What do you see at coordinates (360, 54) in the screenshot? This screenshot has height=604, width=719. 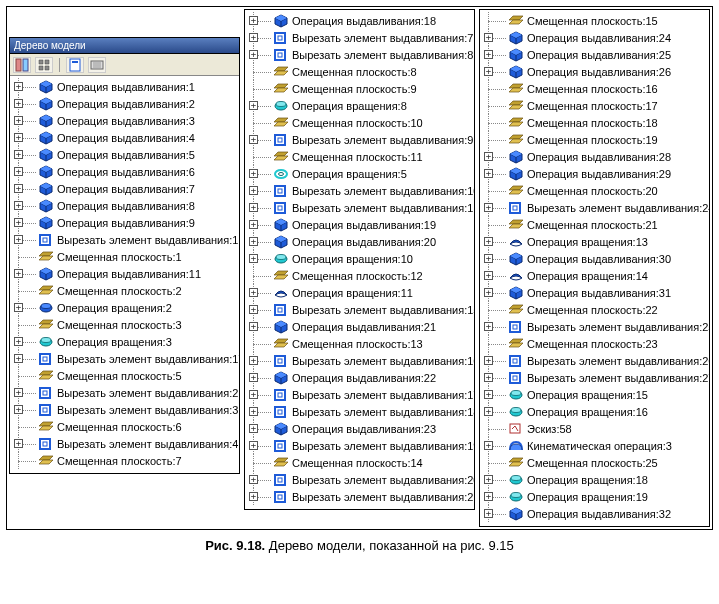 I see `tree-item: +Вырезать элемент выдавливания:8` at bounding box center [360, 54].